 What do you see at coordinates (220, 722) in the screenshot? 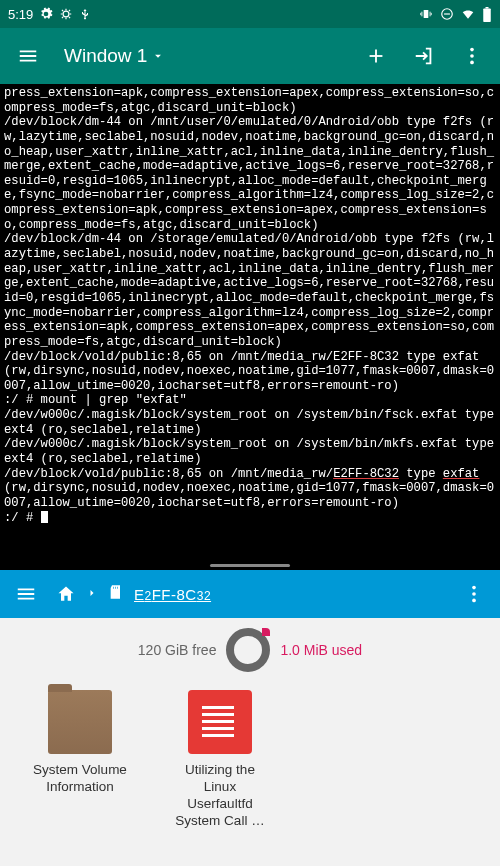
I see `document-icon` at bounding box center [220, 722].